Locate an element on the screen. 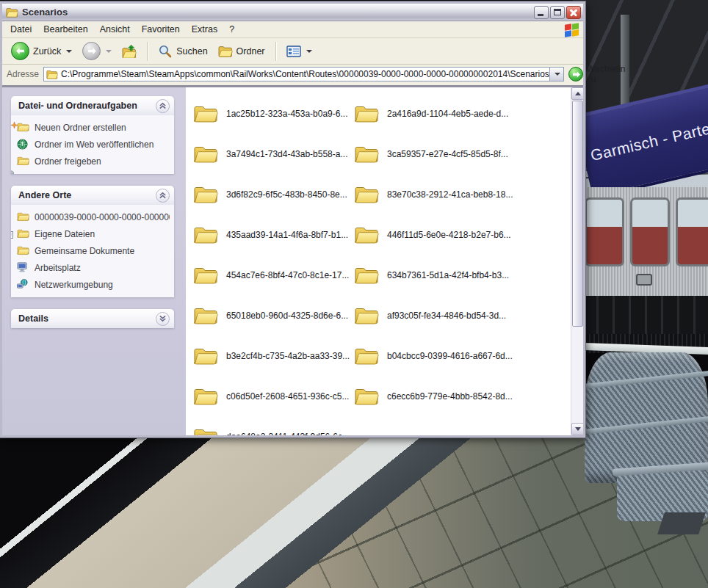 This screenshot has width=708, height=588. folder-item: c06d50ef-2608-4651-936c-c5... is located at coordinates (273, 396).